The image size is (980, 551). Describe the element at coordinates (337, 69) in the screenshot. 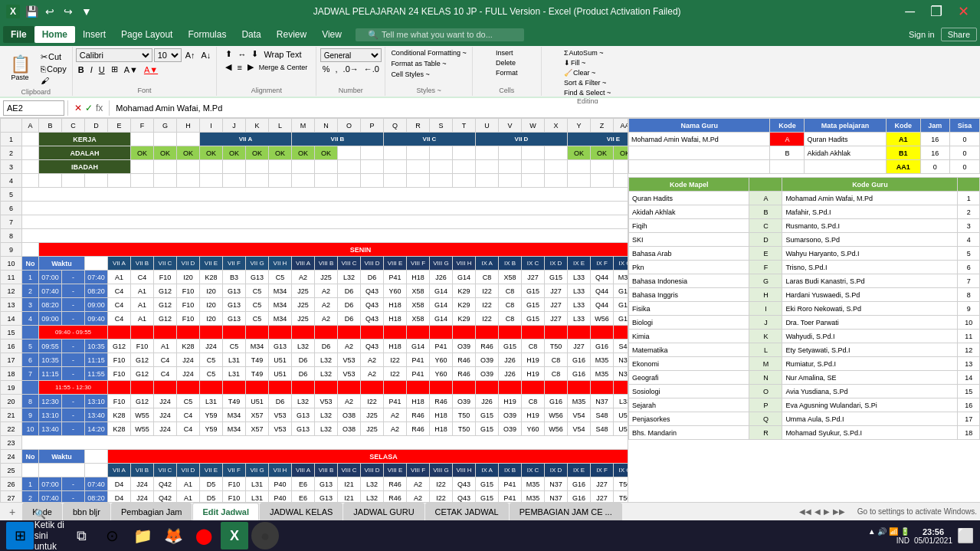

I see `comma-btn: ,` at that location.